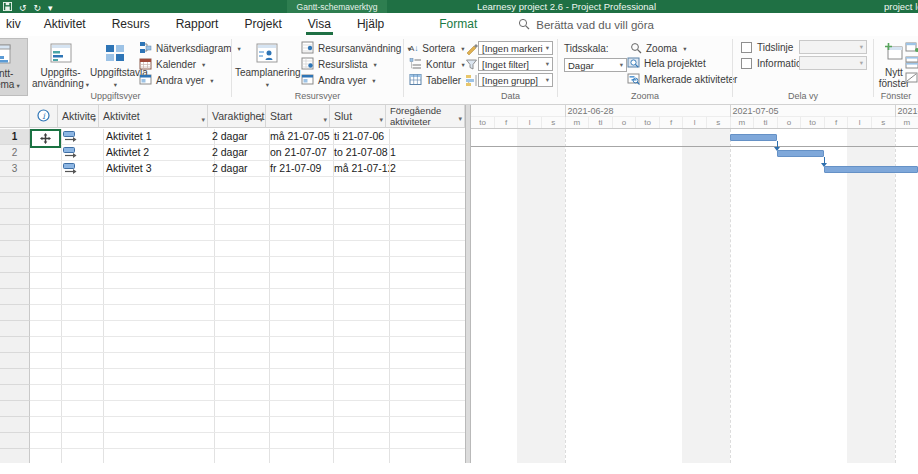 Image resolution: width=918 pixels, height=474 pixels. I want to click on cell-slut: ti 21-07-06, so click(360, 137).